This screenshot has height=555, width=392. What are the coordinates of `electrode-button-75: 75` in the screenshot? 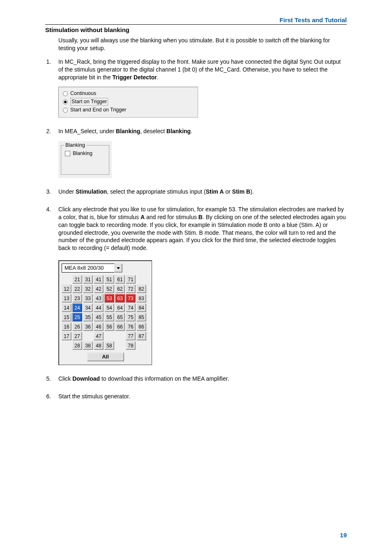 It's located at (131, 317).